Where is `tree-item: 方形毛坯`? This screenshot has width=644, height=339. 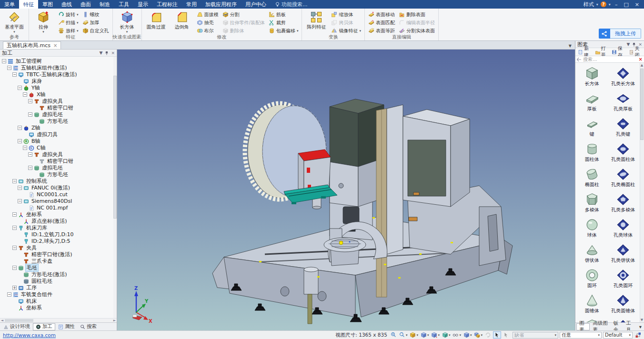
tree-item: 方形毛坯 is located at coordinates (58, 121).